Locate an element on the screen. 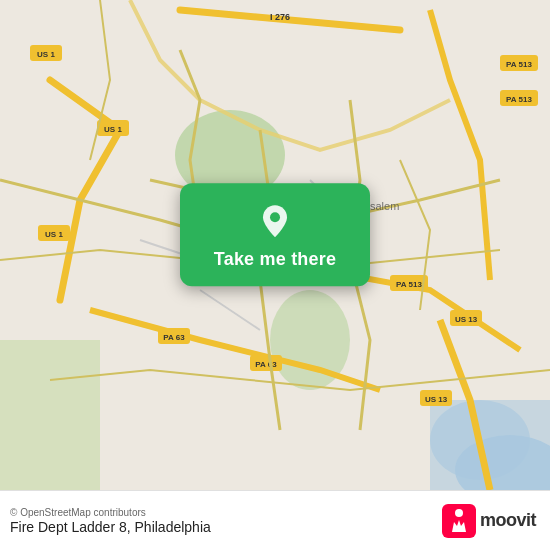 The width and height of the screenshot is (550, 550). bottom-bar: © OpenStreetMap contributors Fire Dept L… is located at coordinates (275, 520).